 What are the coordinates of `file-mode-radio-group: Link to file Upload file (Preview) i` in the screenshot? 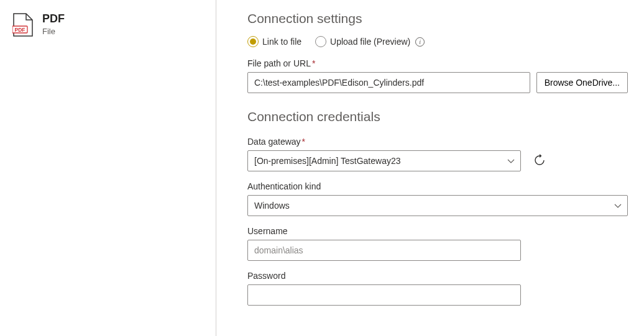 It's located at (438, 42).